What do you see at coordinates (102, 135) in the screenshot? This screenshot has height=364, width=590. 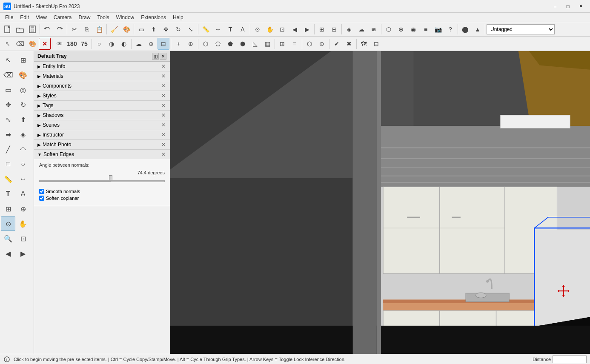 I see `tray-section-instructor-header: ▶ Instructor ✕` at bounding box center [102, 135].